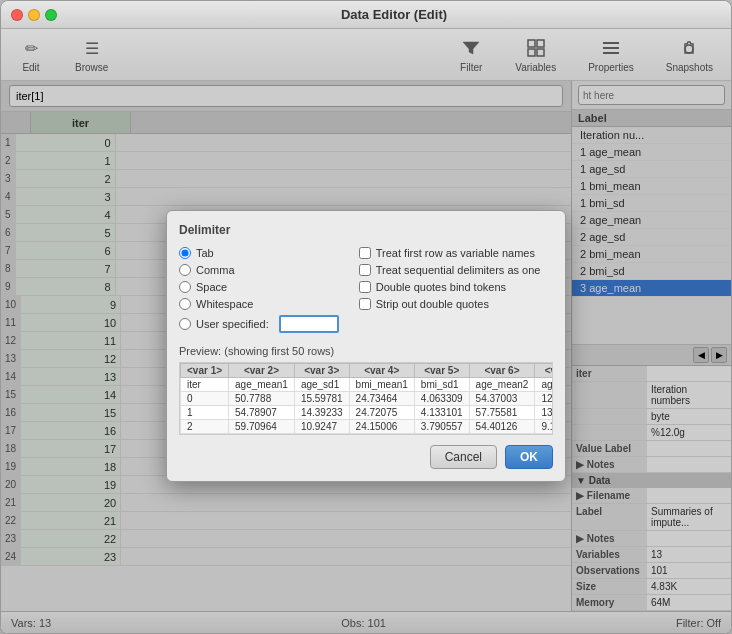  Describe the element at coordinates (216, 270) in the screenshot. I see `radio-comma-label: Comma` at that location.